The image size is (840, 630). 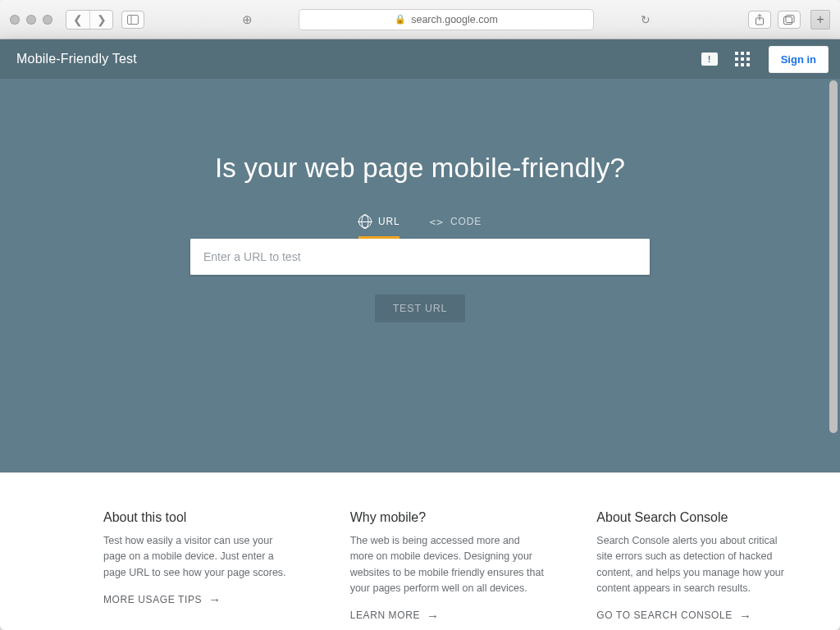 What do you see at coordinates (455, 226) in the screenshot?
I see `tab-code: <> CODE` at bounding box center [455, 226].